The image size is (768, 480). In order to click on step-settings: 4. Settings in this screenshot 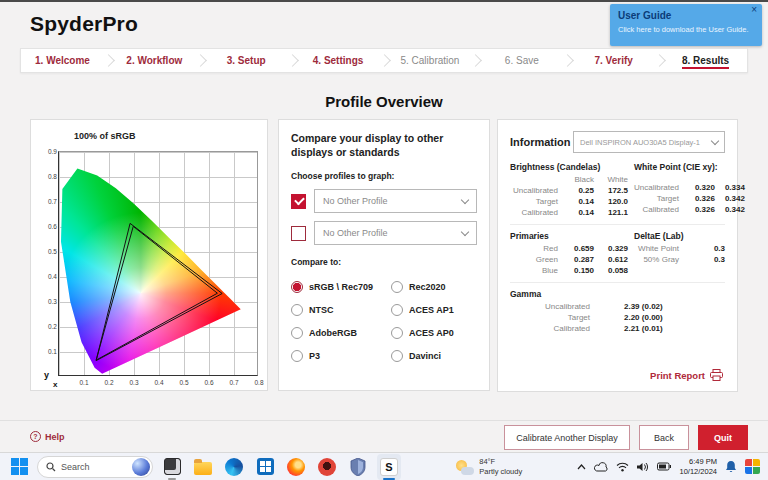, I will do `click(338, 60)`.